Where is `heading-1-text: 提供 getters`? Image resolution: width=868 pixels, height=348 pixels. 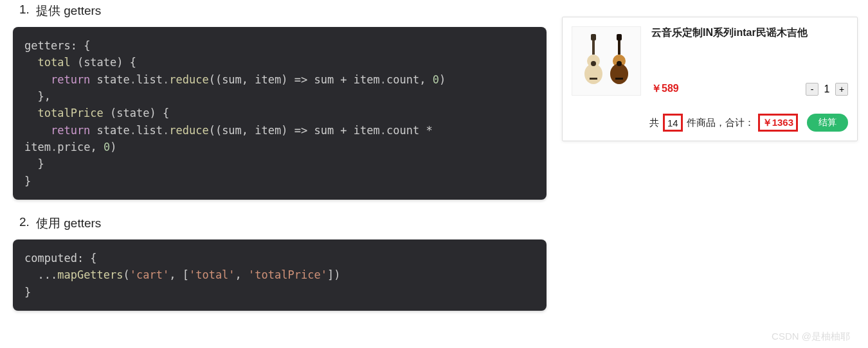
heading-1-text: 提供 getters is located at coordinates (68, 10).